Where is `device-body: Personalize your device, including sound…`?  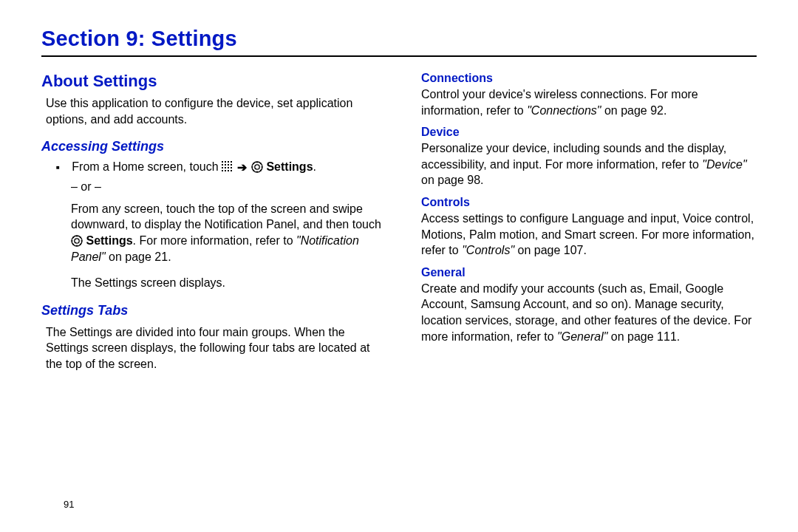 device-body: Personalize your device, including sound… is located at coordinates (589, 164).